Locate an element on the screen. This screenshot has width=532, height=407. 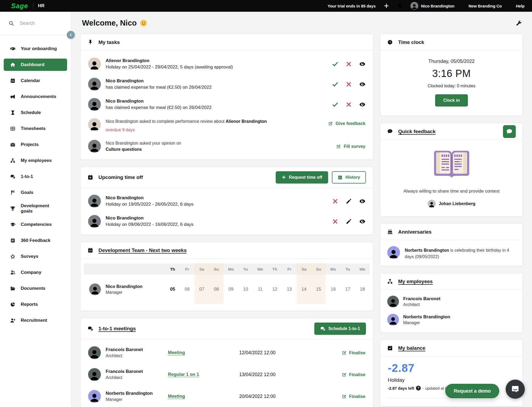
calendar-dow: Sa is located at coordinates (202, 269).